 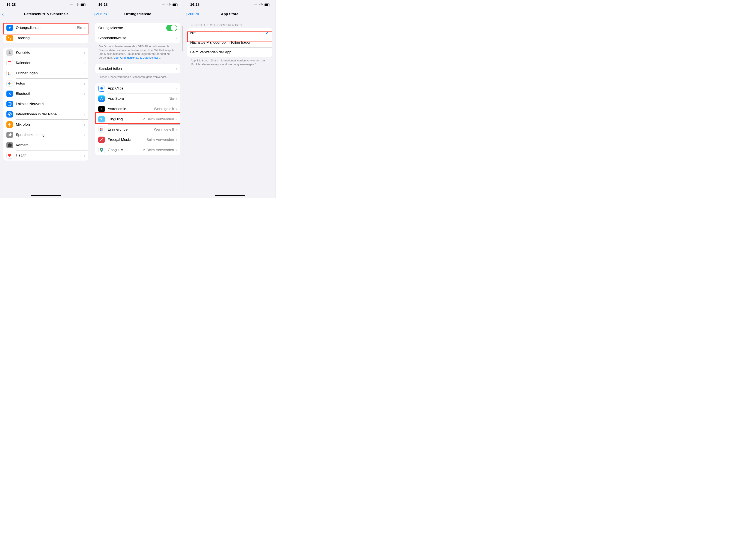 What do you see at coordinates (229, 43) in the screenshot?
I see `content: ZUGRIFF AUF STANDORT ERLAUBEN Nie ✓ Näch…` at bounding box center [229, 43].